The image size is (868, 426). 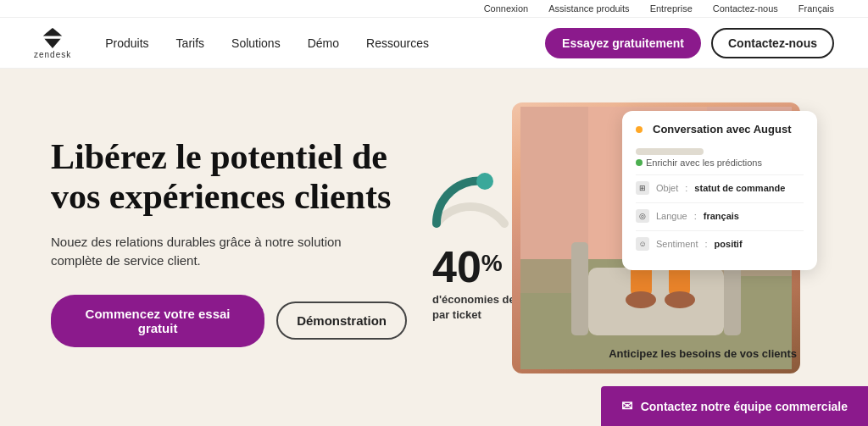 What do you see at coordinates (734, 407) in the screenshot?
I see `bottom-cta-button: ✉ Contactez notre équipe commerciale` at bounding box center [734, 407].